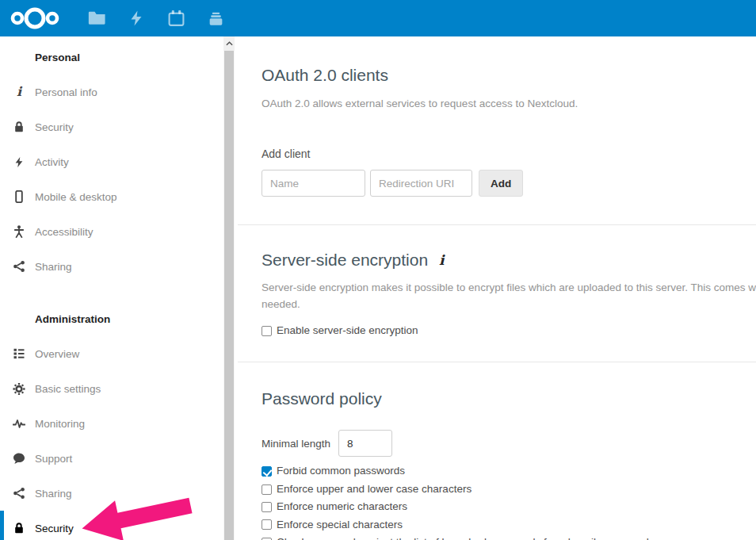 This screenshot has height=540, width=756. I want to click on sidebar-item-sharing-admin: Sharing, so click(119, 493).